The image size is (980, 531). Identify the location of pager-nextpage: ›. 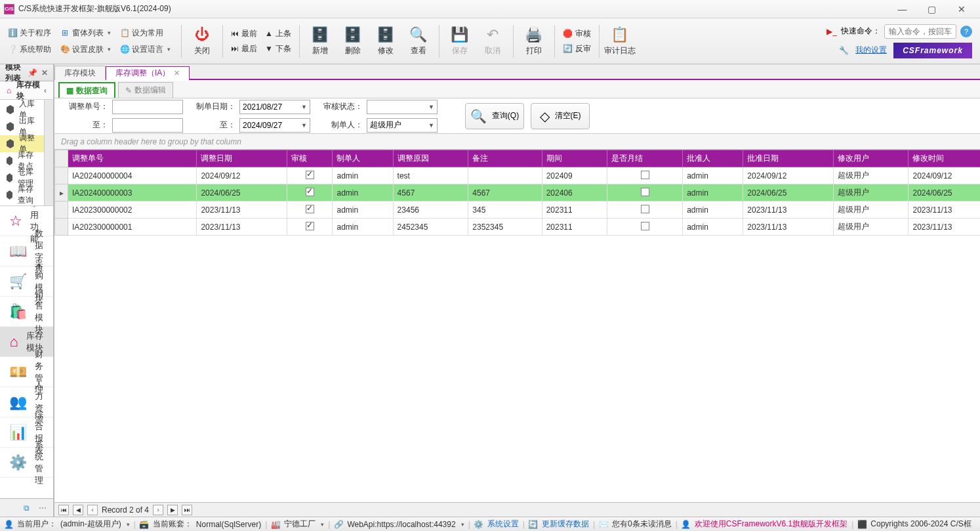
(158, 510).